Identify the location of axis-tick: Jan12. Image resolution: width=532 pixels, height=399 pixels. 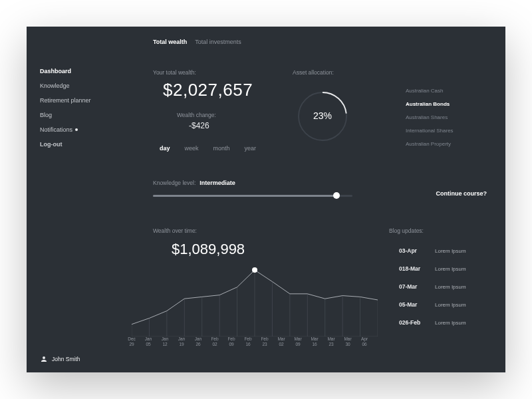
(165, 342).